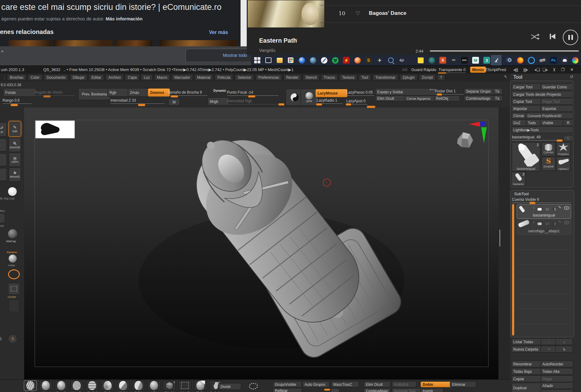 Image resolution: width=581 pixels, height=392 pixels. I want to click on brush-zmodeler: 1 ZModel, so click(169, 386).